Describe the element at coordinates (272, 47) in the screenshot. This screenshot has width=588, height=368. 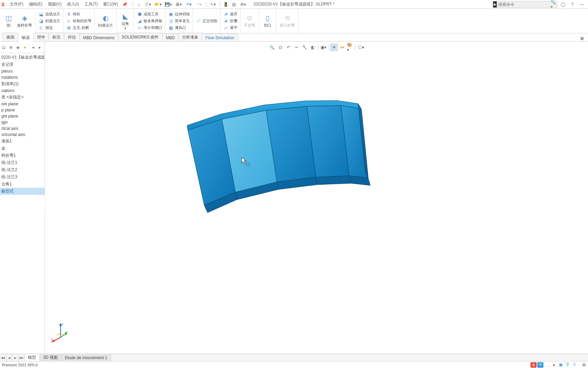
I see `zoom-fit-icon: 🔍` at that location.